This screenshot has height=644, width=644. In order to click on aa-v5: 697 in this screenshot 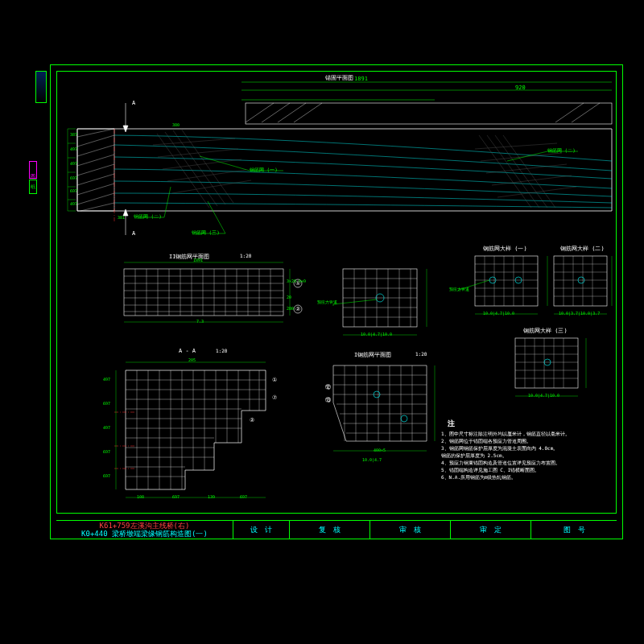, I will do `click(106, 476)`.